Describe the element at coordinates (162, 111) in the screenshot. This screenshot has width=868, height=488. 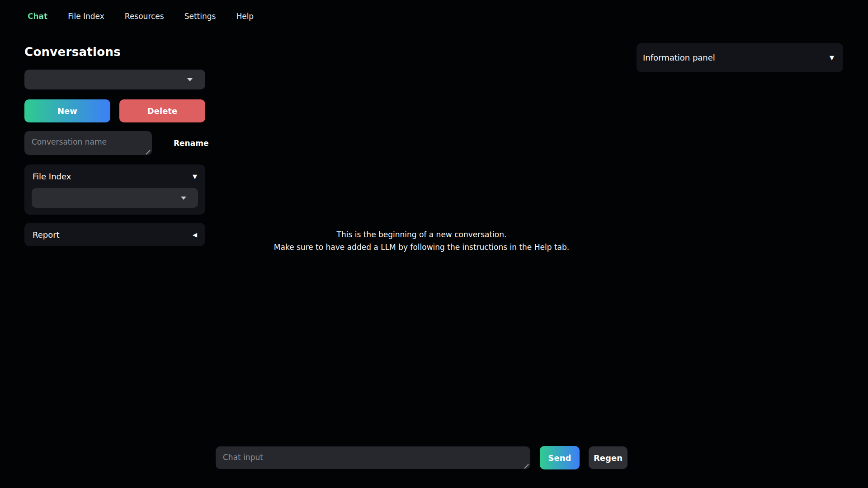
I see `delete-conversation-button: Delete` at that location.